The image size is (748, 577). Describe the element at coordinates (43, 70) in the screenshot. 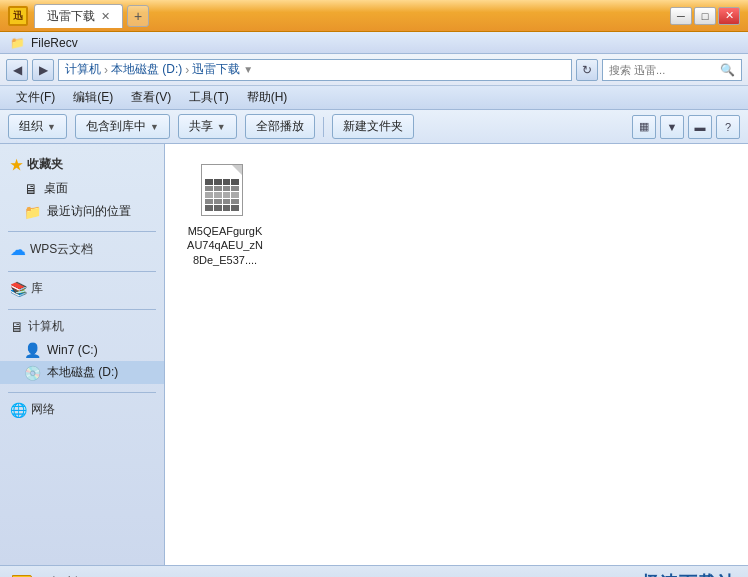

I see `forward-button: ▶` at that location.